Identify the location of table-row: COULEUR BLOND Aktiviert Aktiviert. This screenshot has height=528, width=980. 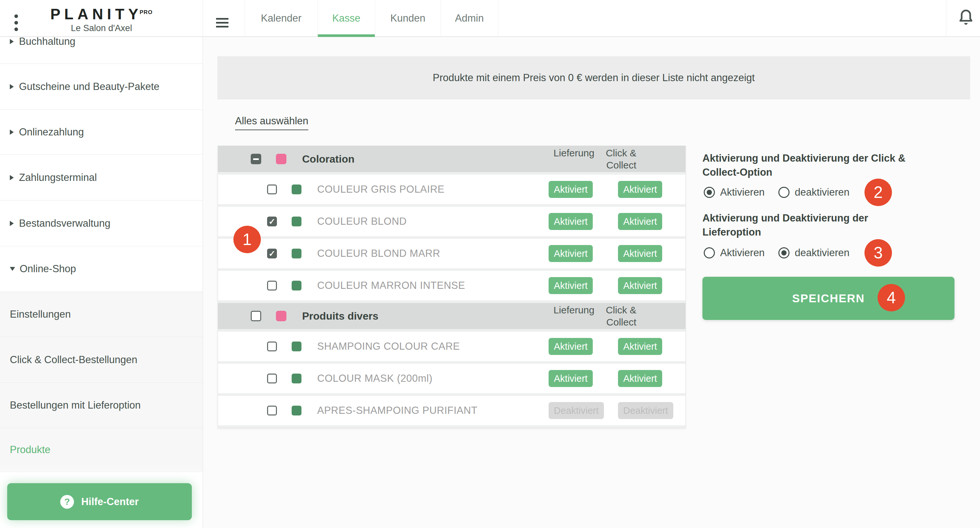
(452, 221).